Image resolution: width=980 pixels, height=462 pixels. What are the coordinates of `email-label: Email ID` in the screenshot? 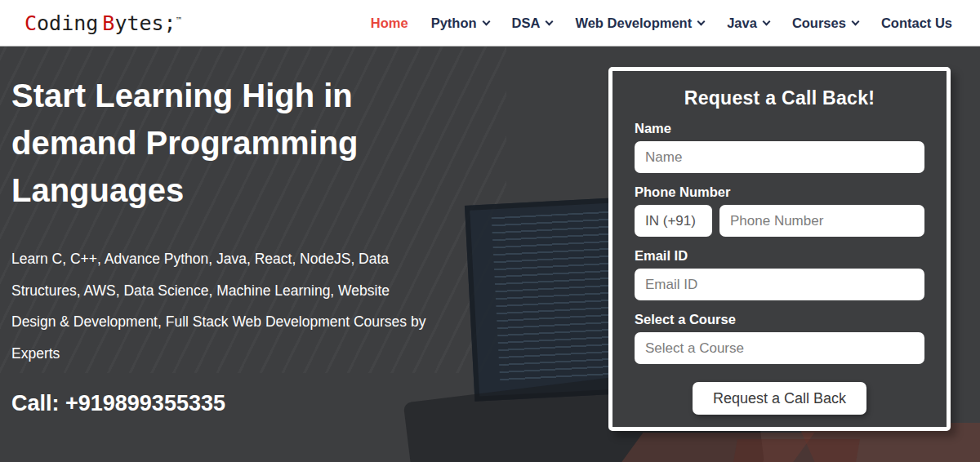 It's located at (779, 256).